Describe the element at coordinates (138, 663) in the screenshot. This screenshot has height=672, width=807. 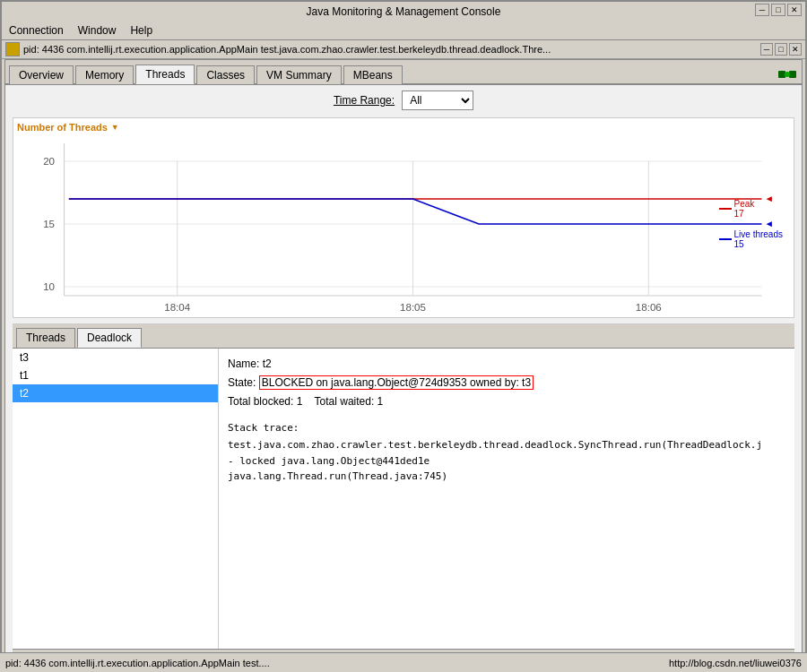
I see `status-left: pid: 4436 com.intellij.rt.execution.appl…` at that location.